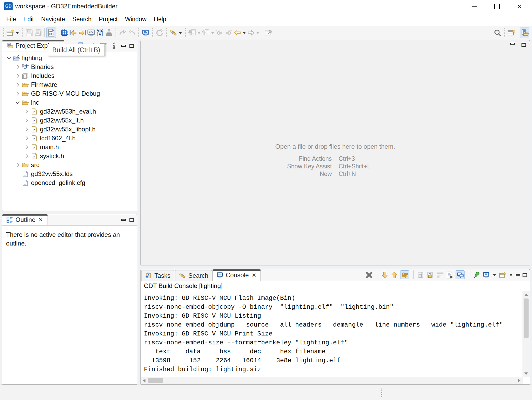 This screenshot has height=400, width=532. What do you see at coordinates (526, 374) in the screenshot?
I see `scroll-down-button` at bounding box center [526, 374].